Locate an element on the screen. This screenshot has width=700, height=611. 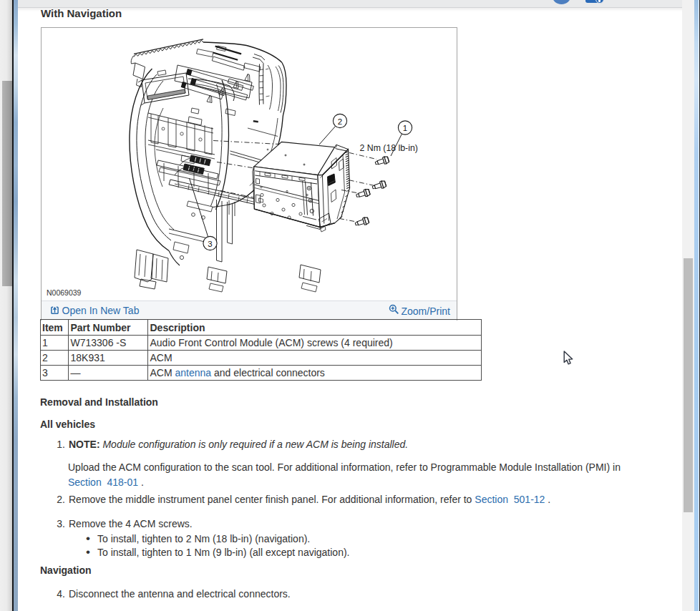
svg-text: 2 is located at coordinates (339, 121).